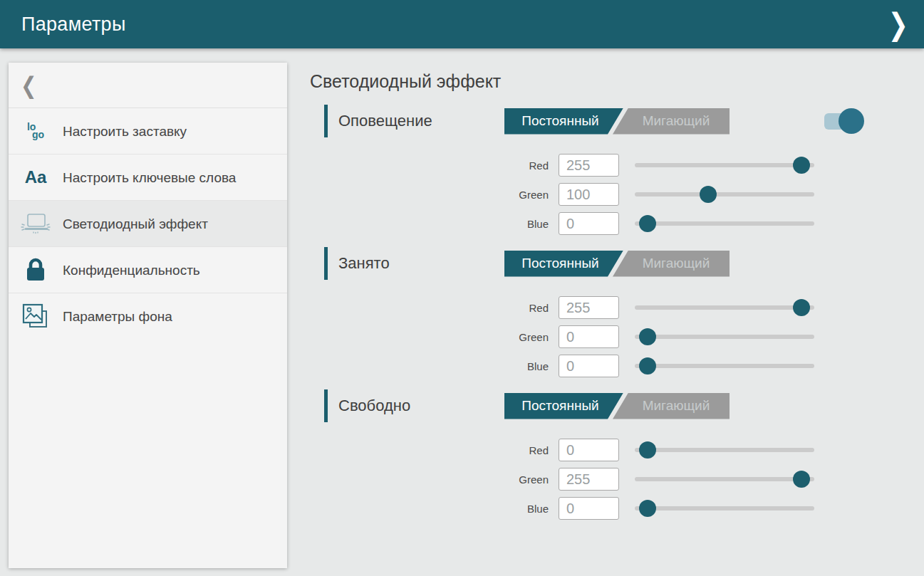 The image size is (924, 576). Describe the element at coordinates (36, 317) in the screenshot. I see `background-images-icon` at that location.